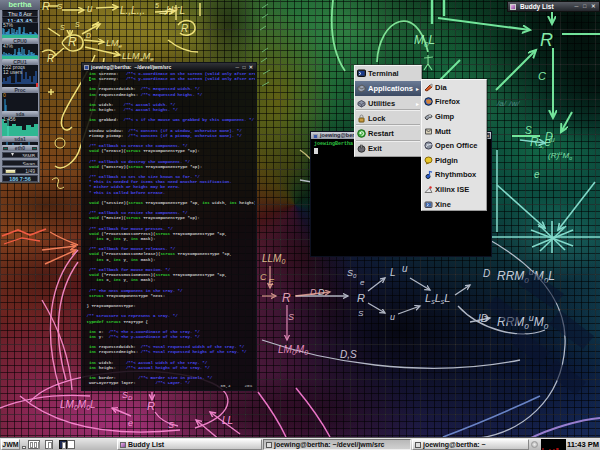 The height and width of the screenshot is (450, 600). I want to click on svg-text: LM0M0, so click(293, 350).